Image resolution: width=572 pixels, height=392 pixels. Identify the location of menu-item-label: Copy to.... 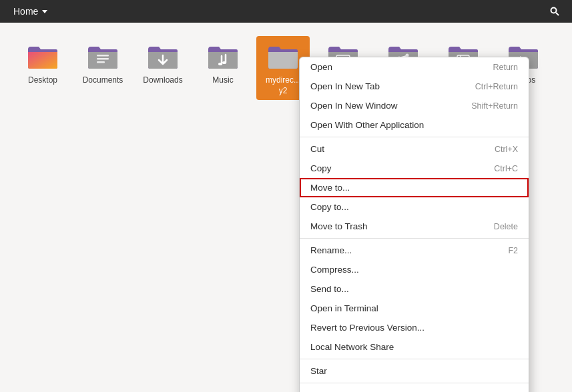
(330, 207).